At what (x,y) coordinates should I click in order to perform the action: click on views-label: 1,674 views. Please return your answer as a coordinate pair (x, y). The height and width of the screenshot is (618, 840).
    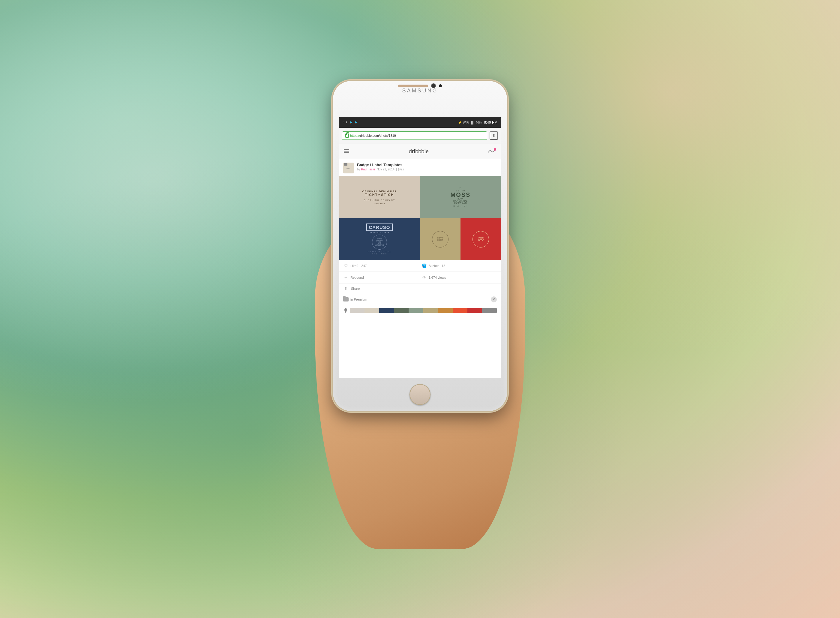
    Looking at the image, I should click on (438, 278).